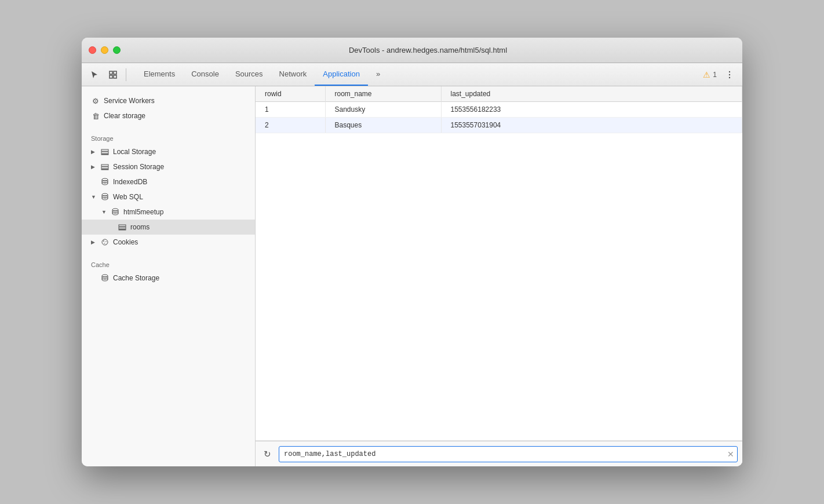 The image size is (824, 504). Describe the element at coordinates (159, 74) in the screenshot. I see `tab-elements: Elements` at that location.